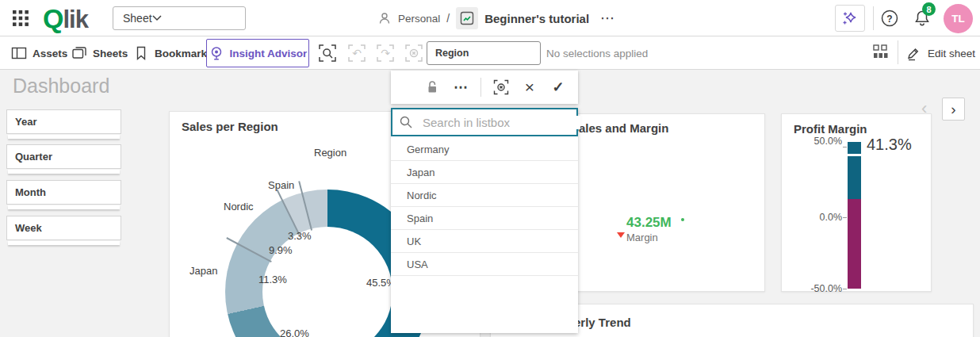  I want to click on region-listbox-popup: Germany Japan Nordic Spain UK USA, so click(484, 220).